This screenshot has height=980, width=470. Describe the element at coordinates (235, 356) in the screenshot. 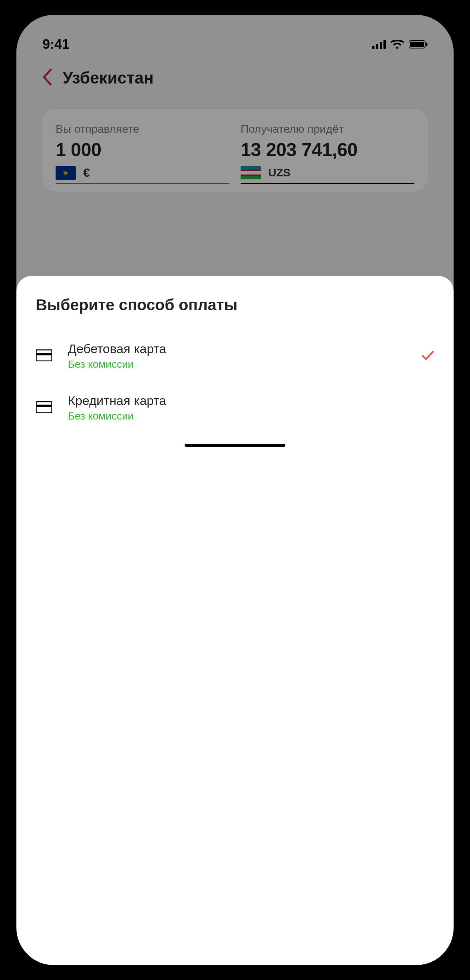

I see `payment-option-debit: Дебетовая карта Без комиссии` at that location.